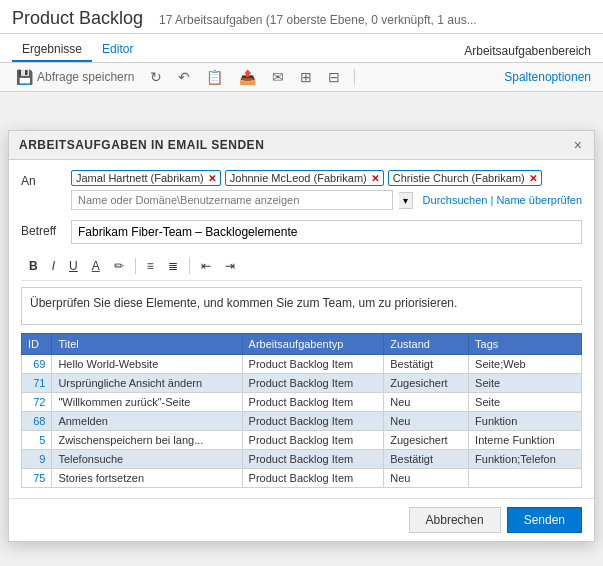 The height and width of the screenshot is (566, 603). Describe the element at coordinates (302, 17) in the screenshot. I see `top-bar: Product Backlog 17 Arbeitsaufgaben (17 o…` at that location.